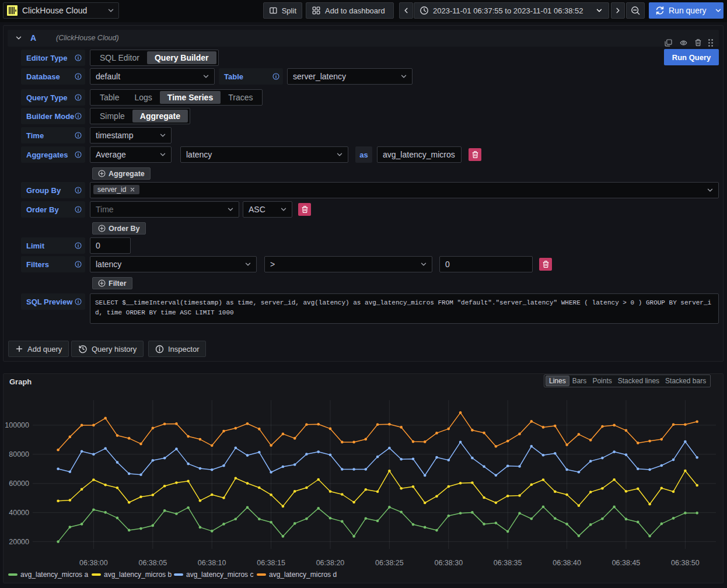 This screenshot has width=727, height=588. Describe the element at coordinates (271, 563) in the screenshot. I see `svg-text: 06:38:15` at that location.